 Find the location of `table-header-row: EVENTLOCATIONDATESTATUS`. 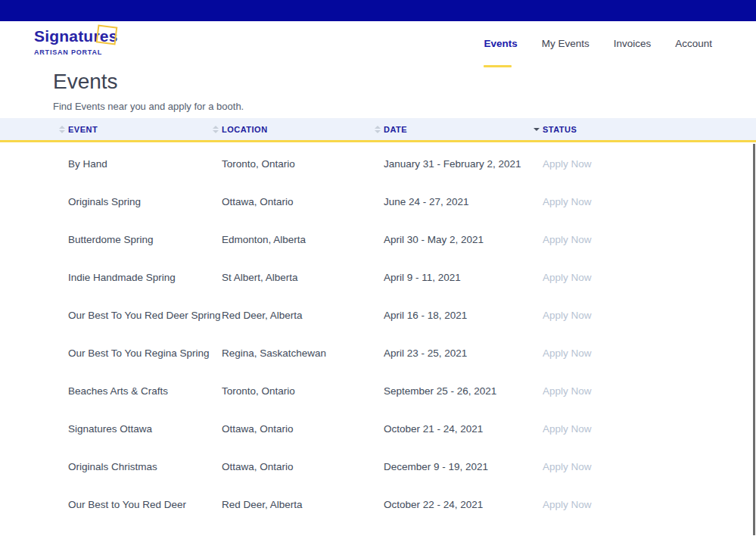

table-header-row: EVENTLOCATIONDATESTATUS is located at coordinates (378, 130).